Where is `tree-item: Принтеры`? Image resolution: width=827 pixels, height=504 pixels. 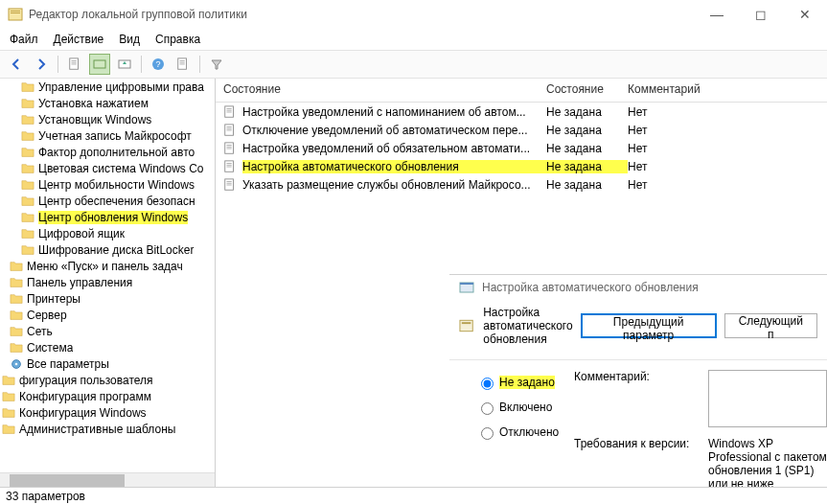 tree-item: Принтеры is located at coordinates (107, 299).